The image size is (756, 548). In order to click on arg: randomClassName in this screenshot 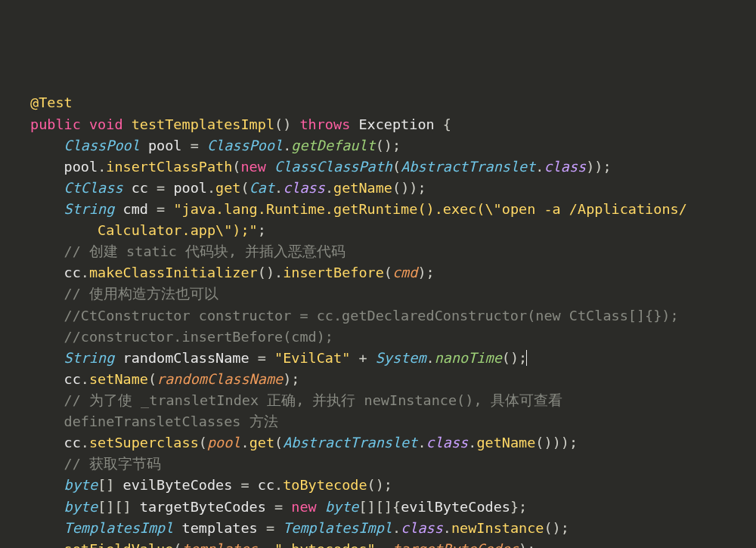, I will do `click(219, 379)`.